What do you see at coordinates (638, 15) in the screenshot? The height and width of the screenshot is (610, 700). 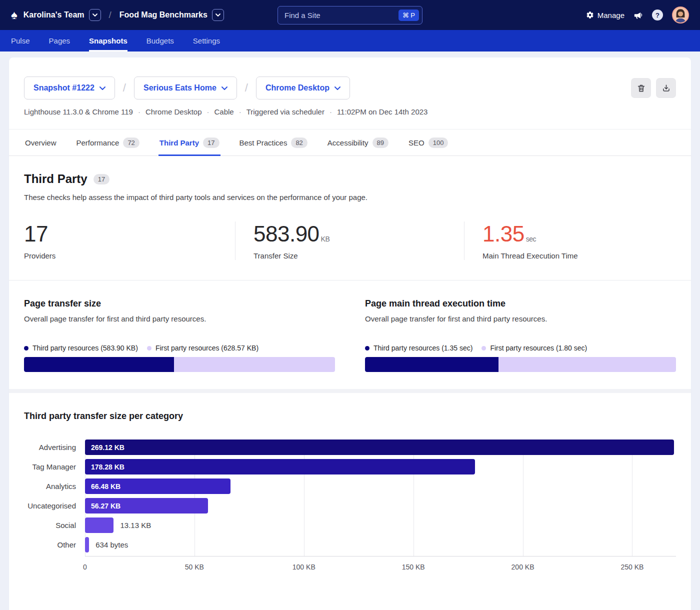 I see `megaphone-icon` at bounding box center [638, 15].